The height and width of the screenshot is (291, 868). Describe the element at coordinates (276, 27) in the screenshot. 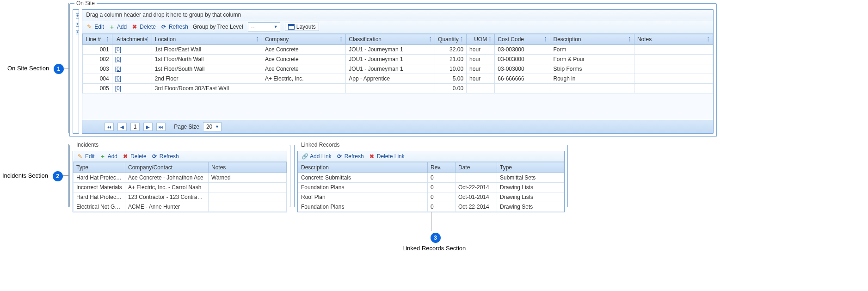

I see `caret-icon: ▼` at that location.